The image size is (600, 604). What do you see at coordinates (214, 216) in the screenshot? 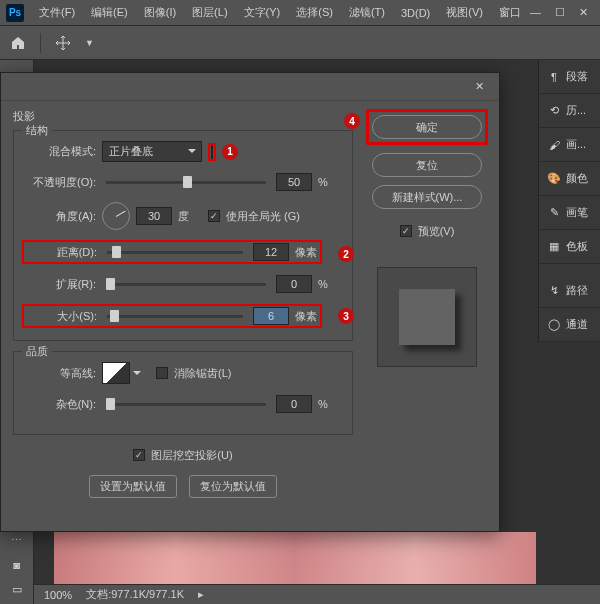
I see `global-light-checkbox` at bounding box center [214, 216].